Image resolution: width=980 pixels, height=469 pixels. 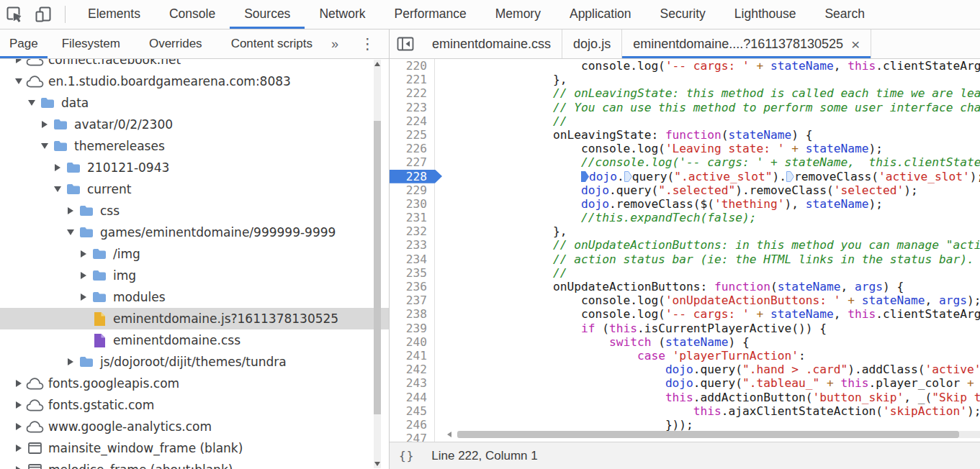 I want to click on tree-item-games-eminentdomaine-999999-9999: games/eminentdomaine/999999-9999, so click(x=194, y=232).